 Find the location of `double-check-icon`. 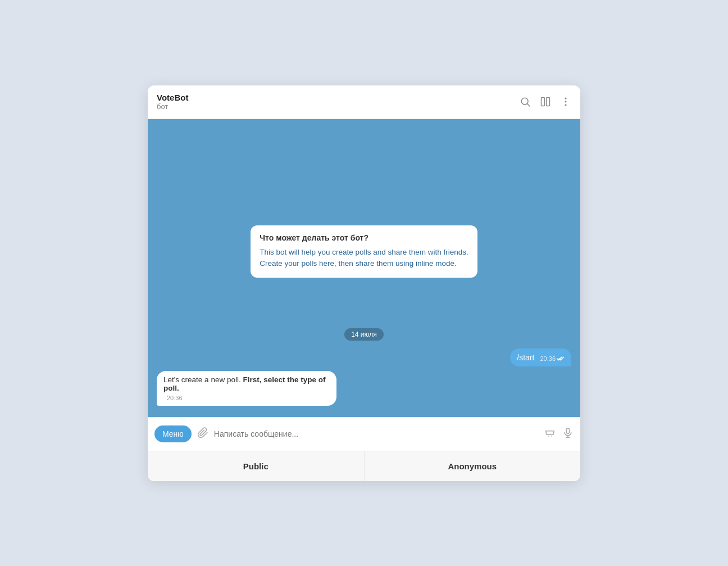

double-check-icon is located at coordinates (561, 359).